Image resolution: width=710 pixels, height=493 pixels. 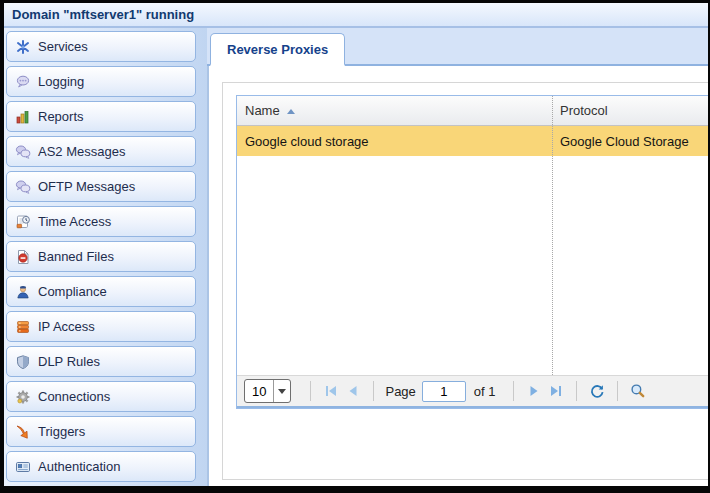 What do you see at coordinates (394, 110) in the screenshot?
I see `column-header-name: Name` at bounding box center [394, 110].